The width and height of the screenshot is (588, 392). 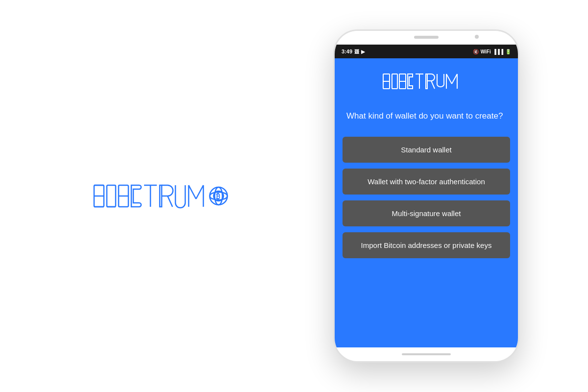 I want to click on wallet-options-list: Standard wallet Wallet with two-factor a…, so click(x=426, y=197).